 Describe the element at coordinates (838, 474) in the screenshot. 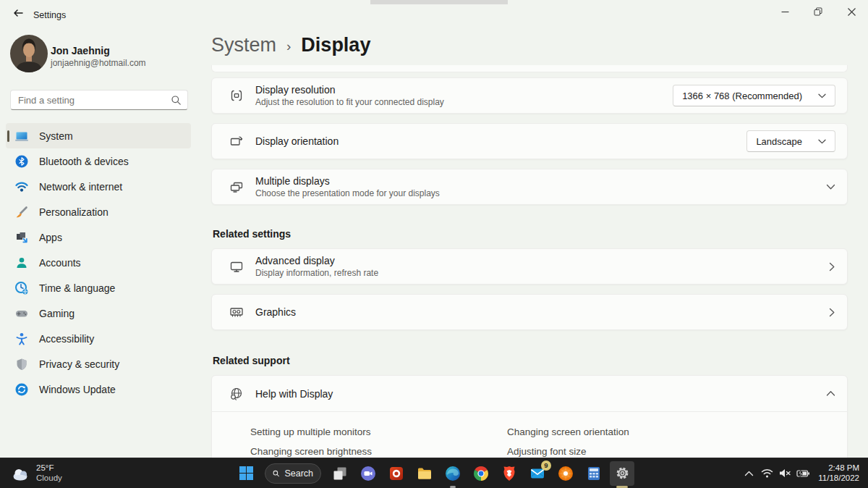

I see `clock-widget: 2:48 PM 11/18/2022` at that location.